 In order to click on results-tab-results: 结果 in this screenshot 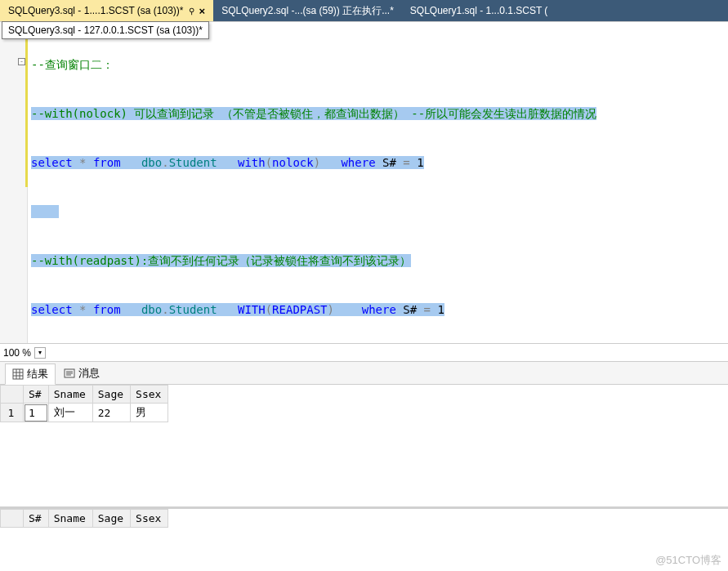, I will do `click(30, 374)`.